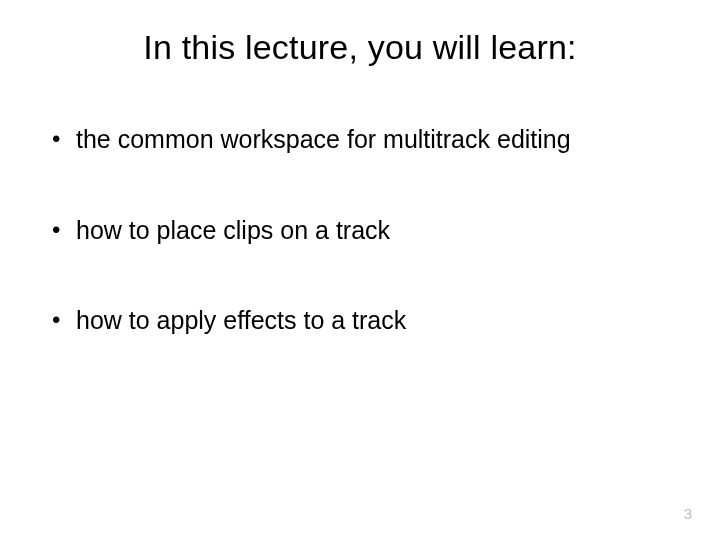  Describe the element at coordinates (688, 514) in the screenshot. I see `page-number: 3` at that location.